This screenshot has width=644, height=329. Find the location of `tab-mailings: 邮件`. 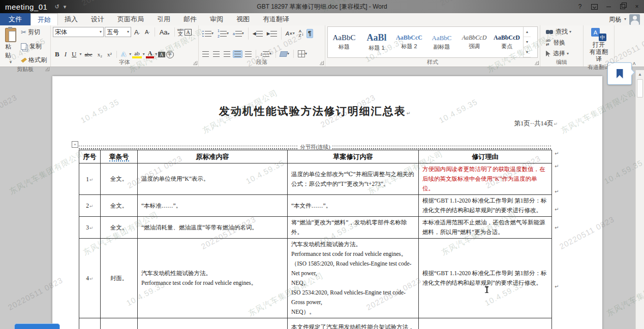

tab-mailings: 邮件 is located at coordinates (190, 19).